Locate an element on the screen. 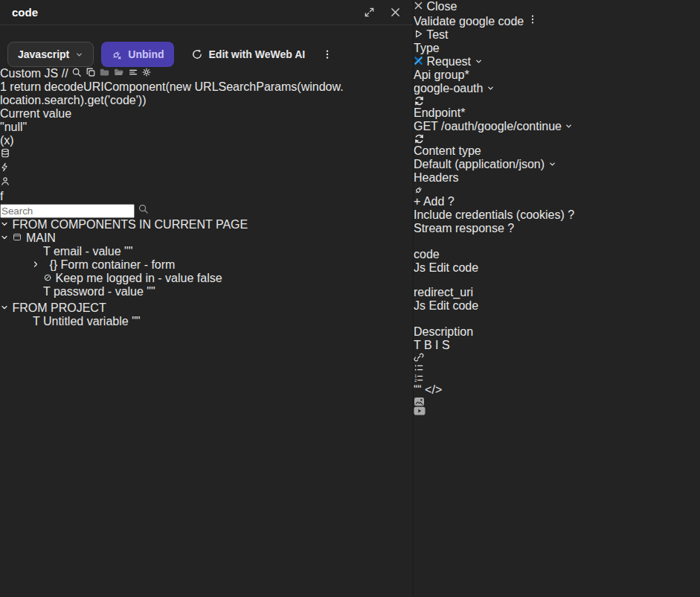 This screenshot has width=700, height=597. ordered-list-button: 12 is located at coordinates (494, 378).